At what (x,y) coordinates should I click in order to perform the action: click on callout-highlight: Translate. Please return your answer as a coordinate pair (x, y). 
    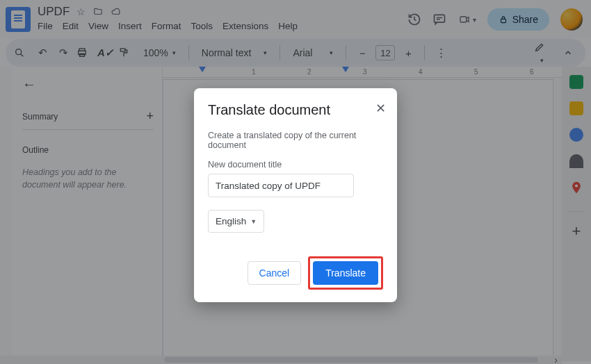
    Looking at the image, I should click on (346, 273).